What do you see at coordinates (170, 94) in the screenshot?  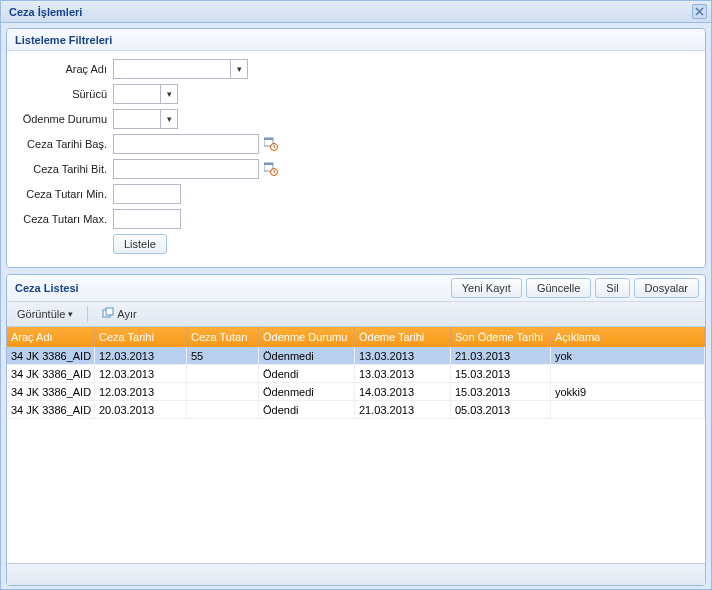 I see `surucu-combo-trigger: ▾` at bounding box center [170, 94].